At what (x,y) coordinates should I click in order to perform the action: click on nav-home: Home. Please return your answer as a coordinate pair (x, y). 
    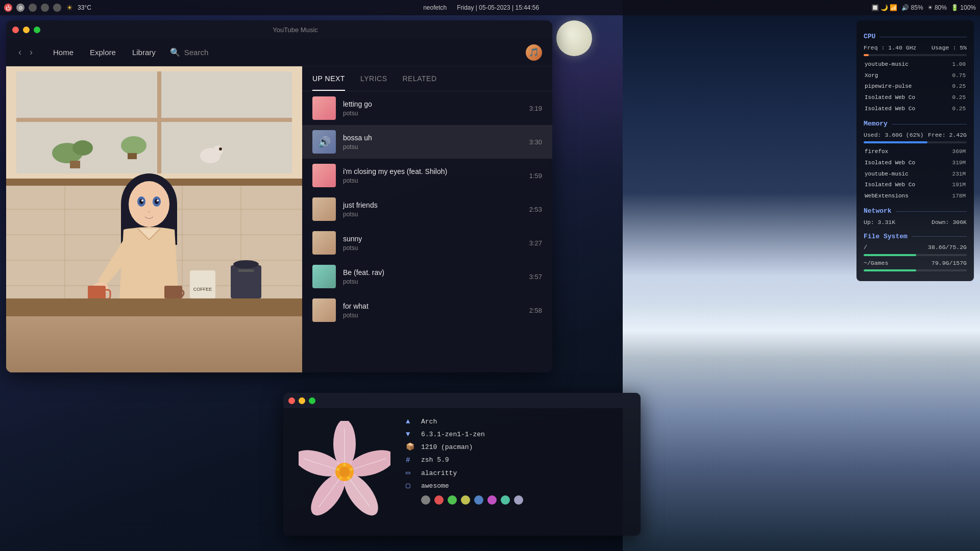
    Looking at the image, I should click on (63, 52).